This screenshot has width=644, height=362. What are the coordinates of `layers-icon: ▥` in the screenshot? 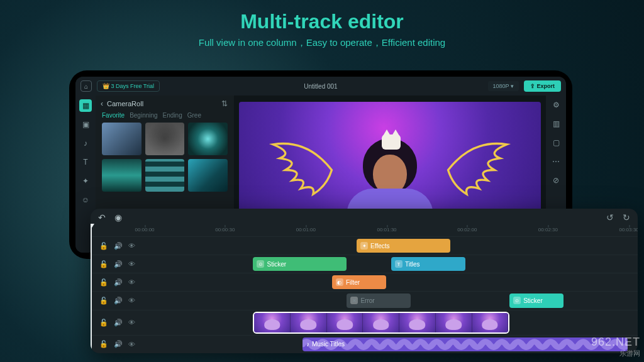 It's located at (556, 124).